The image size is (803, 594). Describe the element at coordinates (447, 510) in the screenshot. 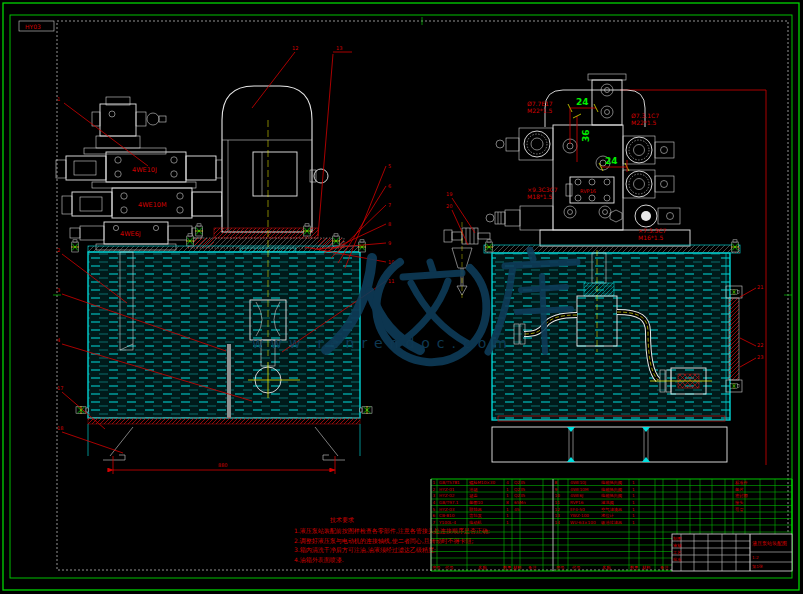

I see `bom-cell: HYZ-03` at that location.